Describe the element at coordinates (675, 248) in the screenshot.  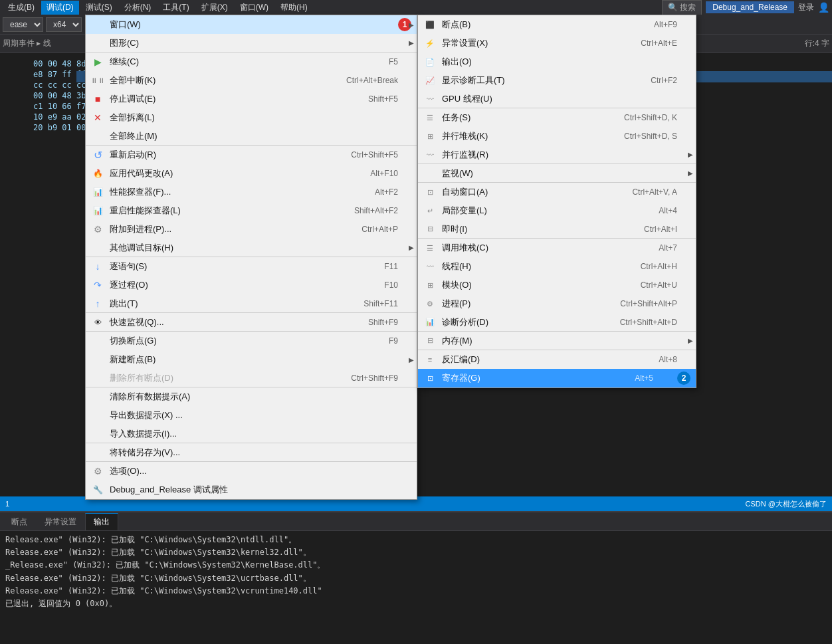
I see `sub-callstack-shortcut: Alt+7` at that location.